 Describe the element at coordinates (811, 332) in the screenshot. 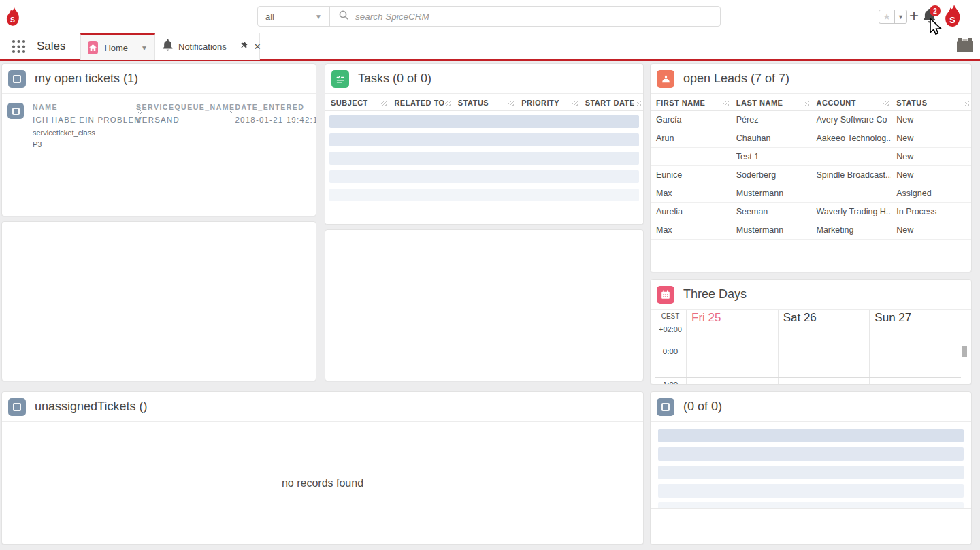

I see `dashlet-three-days: Three Days CEST +02:00 Fri 25 Sat 26 Sun…` at that location.